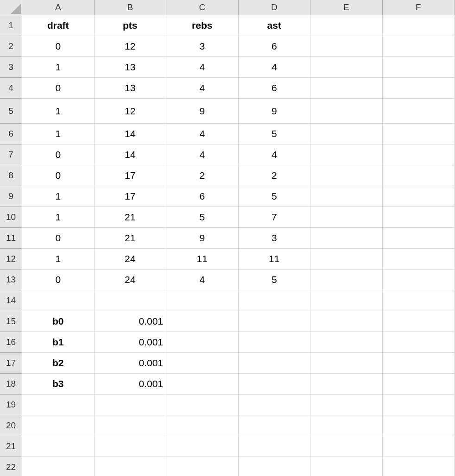 The width and height of the screenshot is (455, 476). What do you see at coordinates (58, 321) in the screenshot?
I see `cell-a15: b0` at bounding box center [58, 321].